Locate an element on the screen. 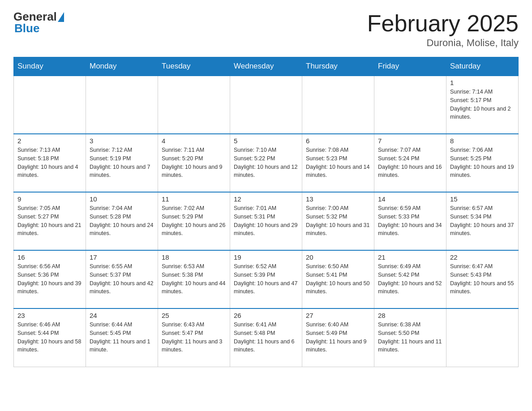 This screenshot has width=532, height=411. weekday-header-sunday: Sunday is located at coordinates (50, 67).